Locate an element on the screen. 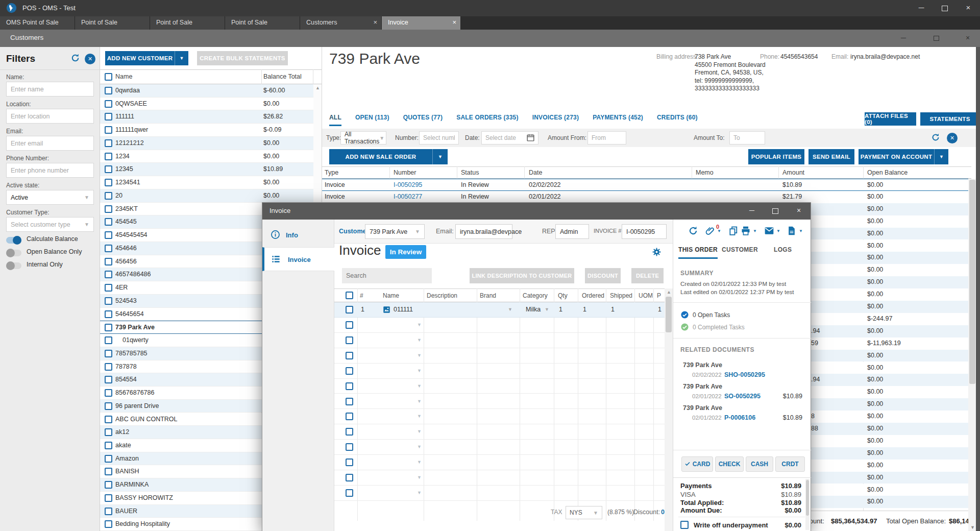 This screenshot has width=980, height=531. filters-close-button: × is located at coordinates (90, 59).